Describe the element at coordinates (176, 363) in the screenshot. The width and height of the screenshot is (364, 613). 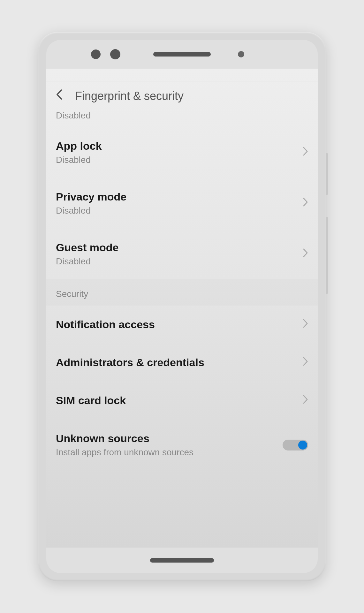
I see `item-content: Administrators & credentials` at that location.